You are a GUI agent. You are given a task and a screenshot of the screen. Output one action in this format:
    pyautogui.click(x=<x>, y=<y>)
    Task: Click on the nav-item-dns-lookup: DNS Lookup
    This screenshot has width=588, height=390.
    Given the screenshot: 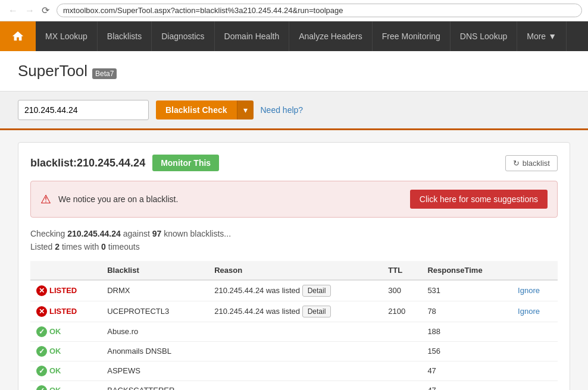 What is the action you would take?
    pyautogui.click(x=484, y=36)
    